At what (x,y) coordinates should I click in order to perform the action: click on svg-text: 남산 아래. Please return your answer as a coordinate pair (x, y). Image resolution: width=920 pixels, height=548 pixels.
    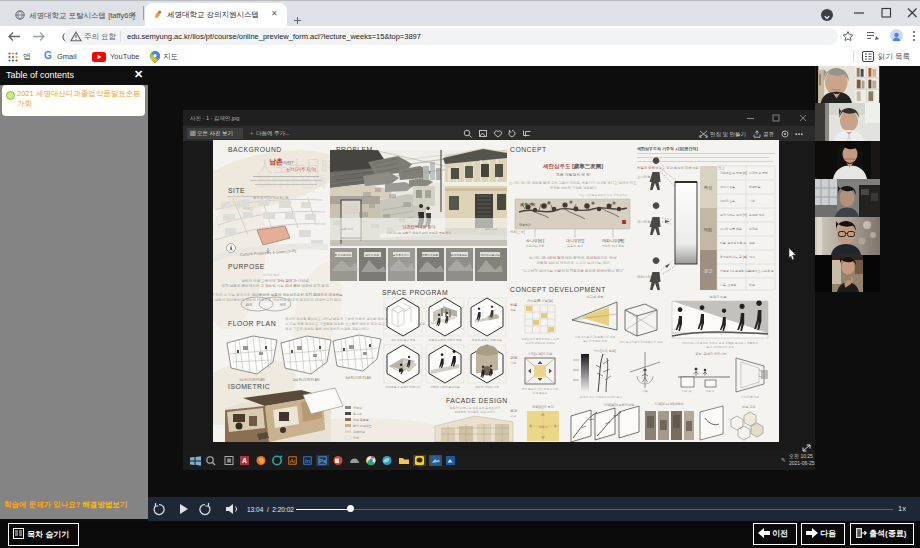
    Looking at the image, I should click on (491, 229).